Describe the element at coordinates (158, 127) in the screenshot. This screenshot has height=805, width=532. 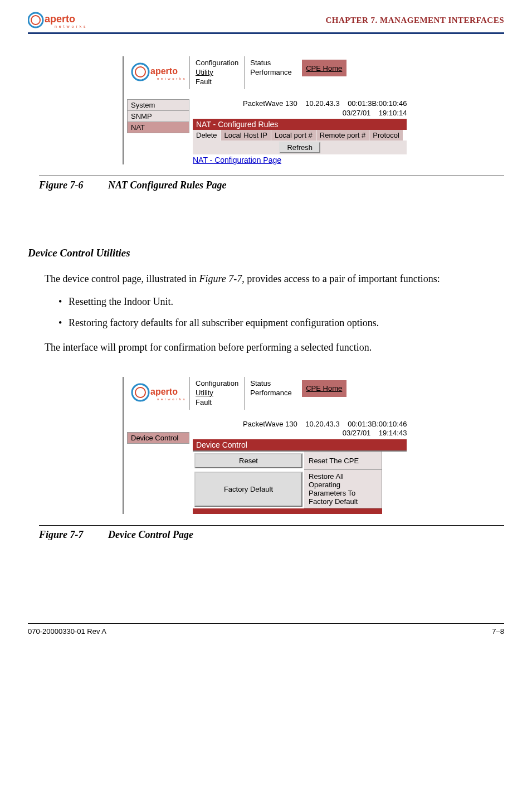
I see `sidebar-item-nat: NAT` at that location.